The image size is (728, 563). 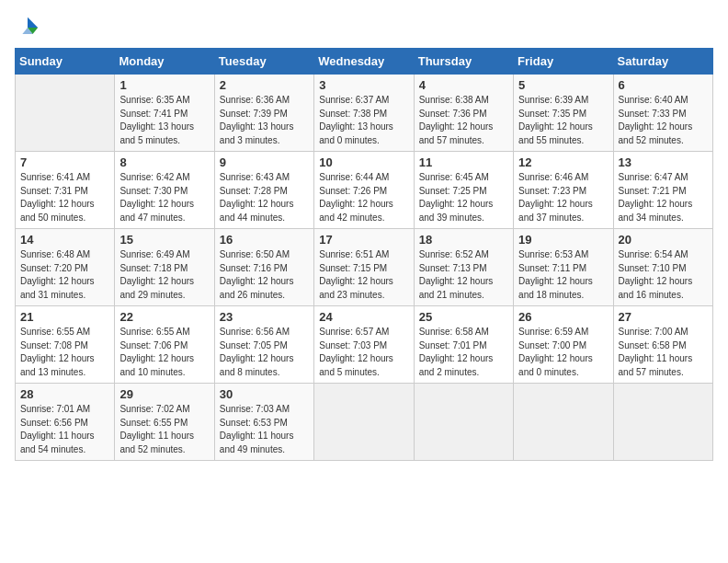 What do you see at coordinates (463, 190) in the screenshot?
I see `calendar-cell: 11Sunrise: 6:45 AM Sunset: 7:25 PM Dayli…` at bounding box center [463, 190].